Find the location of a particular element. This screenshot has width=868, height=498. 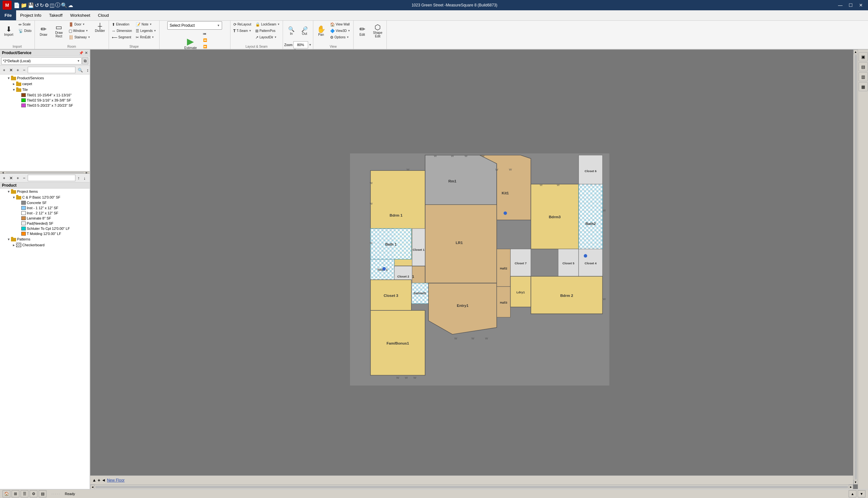

legends-button: ☰Legends▼ is located at coordinates (146, 31).